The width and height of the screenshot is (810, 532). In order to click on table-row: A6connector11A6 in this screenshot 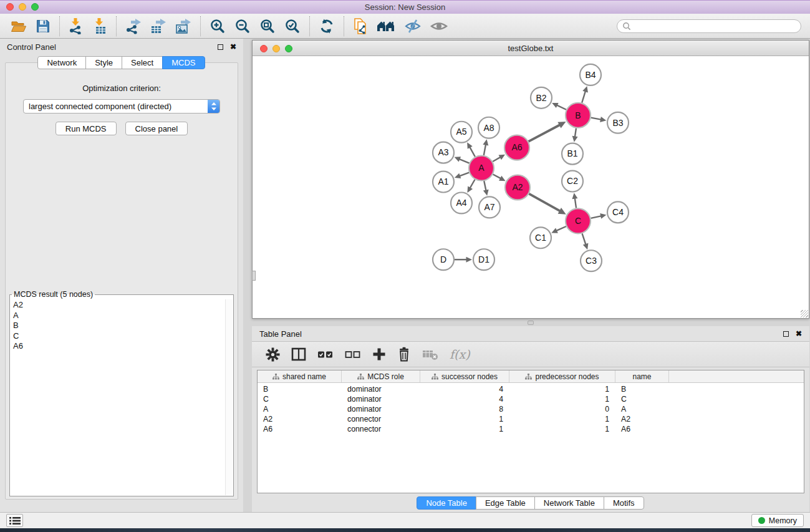, I will do `click(531, 429)`.